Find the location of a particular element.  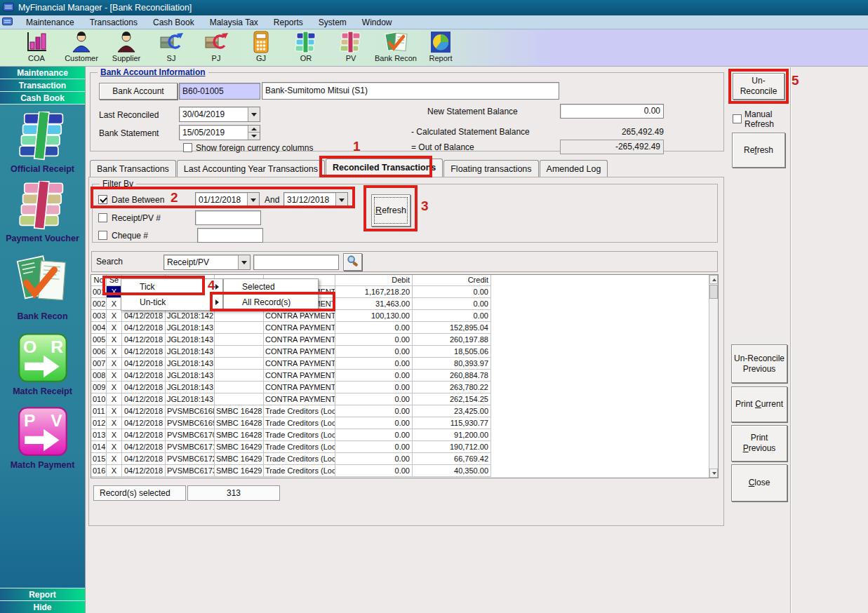

un-reconcile-previous-button: Un-ReconcilePrevious is located at coordinates (759, 363).